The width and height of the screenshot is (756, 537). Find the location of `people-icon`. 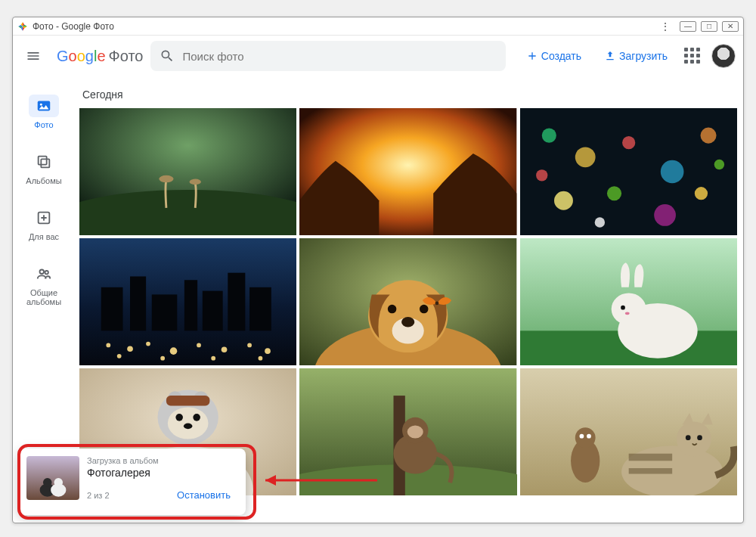

people-icon is located at coordinates (44, 274).